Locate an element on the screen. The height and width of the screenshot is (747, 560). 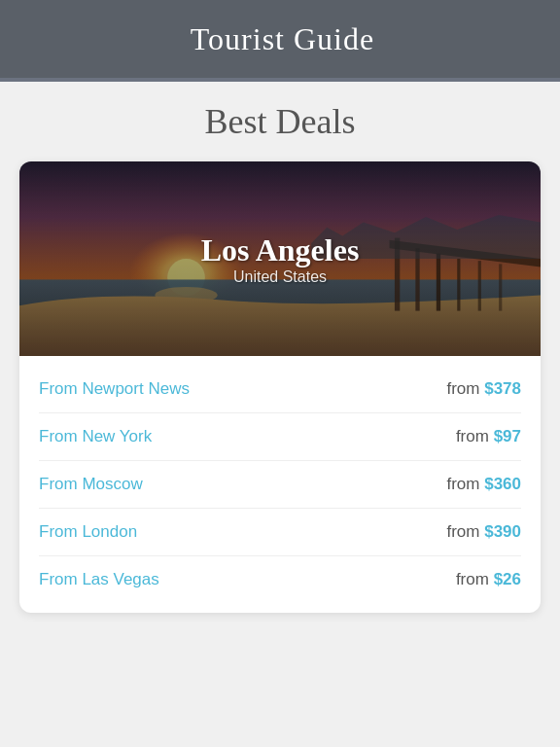
deal-row: From New Yorkfrom $97 is located at coordinates (280, 438).